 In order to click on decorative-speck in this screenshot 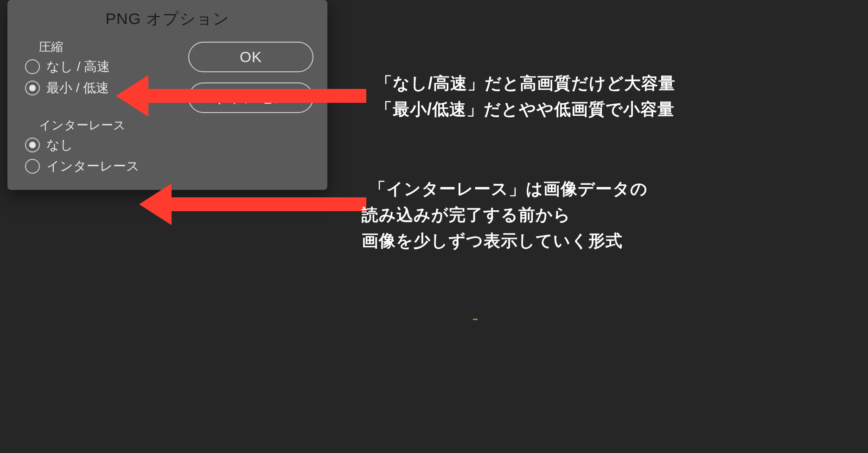, I will do `click(475, 320)`.